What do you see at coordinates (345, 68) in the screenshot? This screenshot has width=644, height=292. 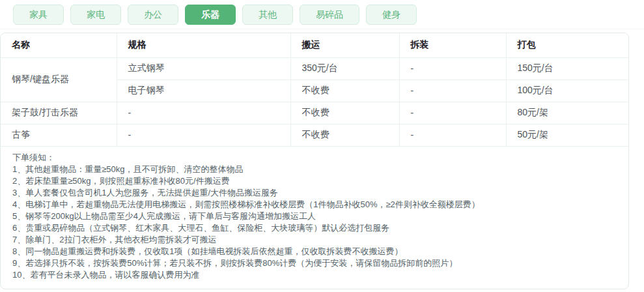 I see `cell-move: 350元/台` at bounding box center [345, 68].